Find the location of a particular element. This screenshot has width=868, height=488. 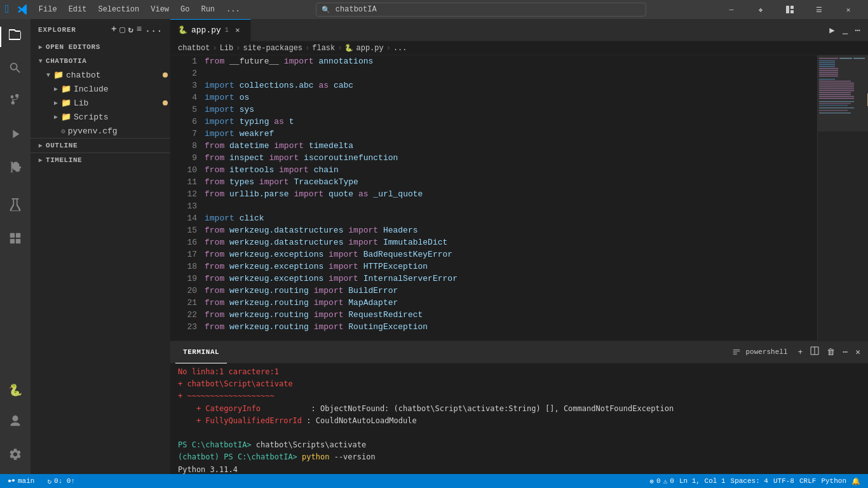

tree-item-pyvenv: ⚙ pyvenv.cfg is located at coordinates (100, 131).